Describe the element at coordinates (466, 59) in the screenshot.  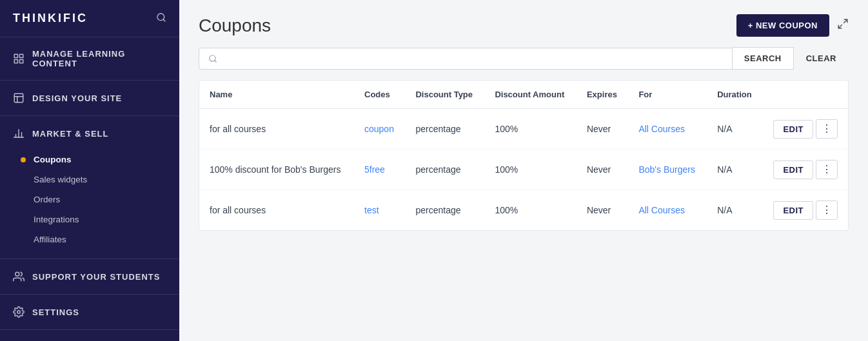
I see `search-input-wrap` at that location.